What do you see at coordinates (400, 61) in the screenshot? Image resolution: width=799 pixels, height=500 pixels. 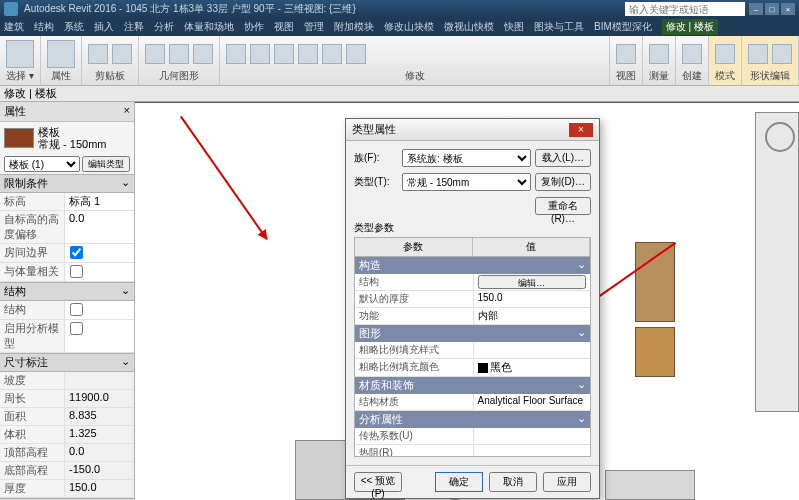 I see `ribbon-panel: 选择 ▾ 属性 剪贴板 几何图形 修改 视图 测量 创建 模式 形状编辑` at bounding box center [400, 61].